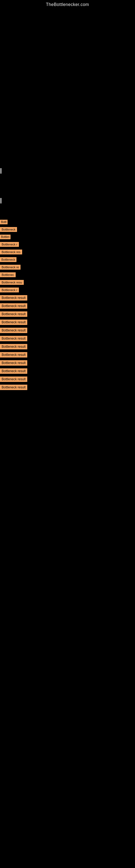 The height and width of the screenshot is (868, 135). I want to click on list-item: Bottl, so click(68, 222).